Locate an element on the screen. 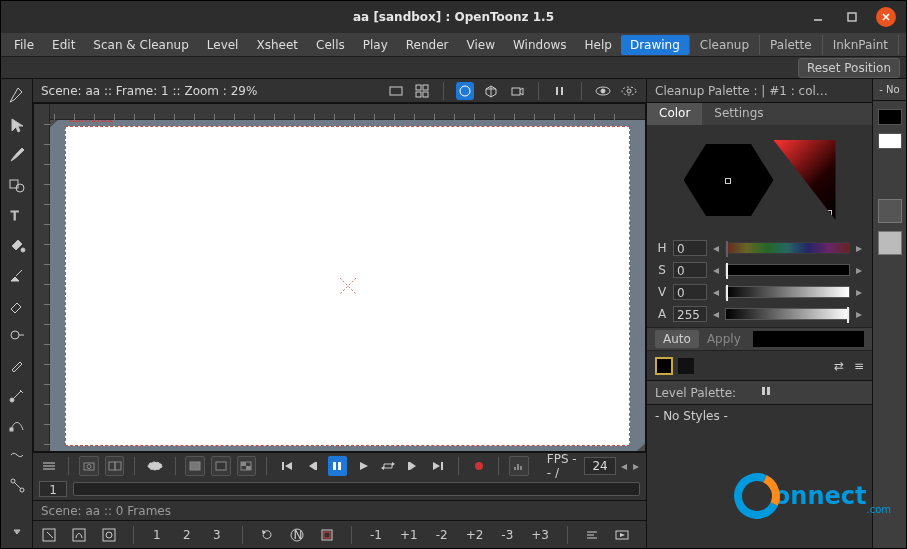 The height and width of the screenshot is (549, 907). step-m2: -2 is located at coordinates (442, 535).